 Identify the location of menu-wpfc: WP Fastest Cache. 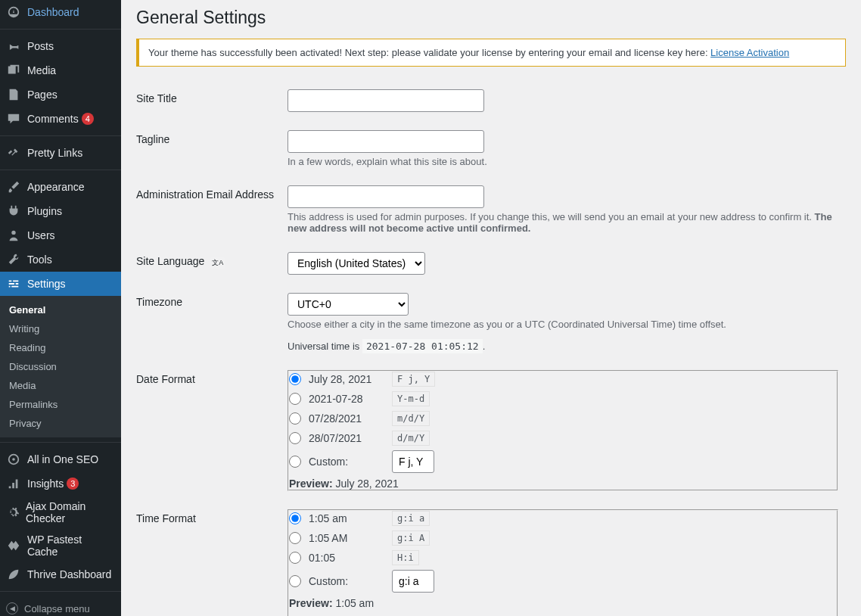
(61, 546).